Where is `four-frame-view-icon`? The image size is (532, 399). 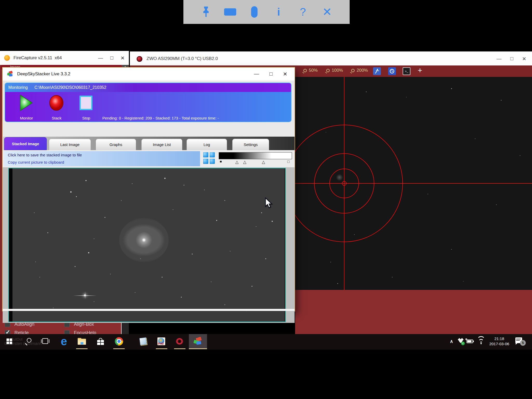 four-frame-view-icon is located at coordinates (209, 158).